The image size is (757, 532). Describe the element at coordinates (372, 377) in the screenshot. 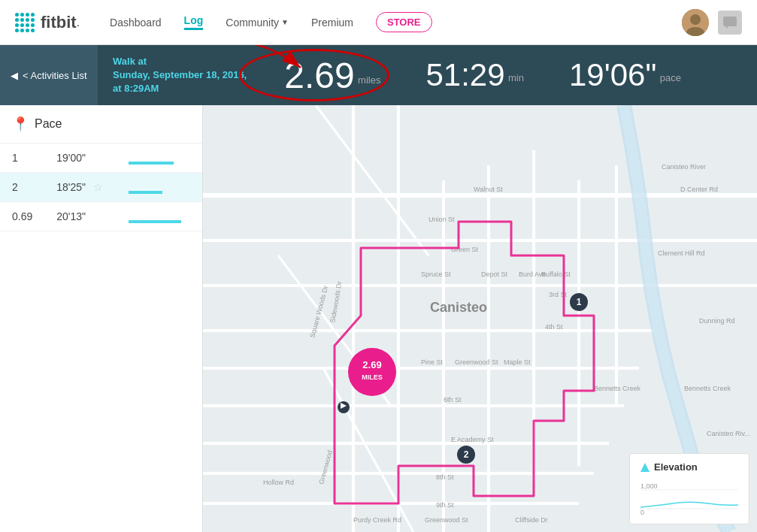

I see `svg-text: MILES` at that location.